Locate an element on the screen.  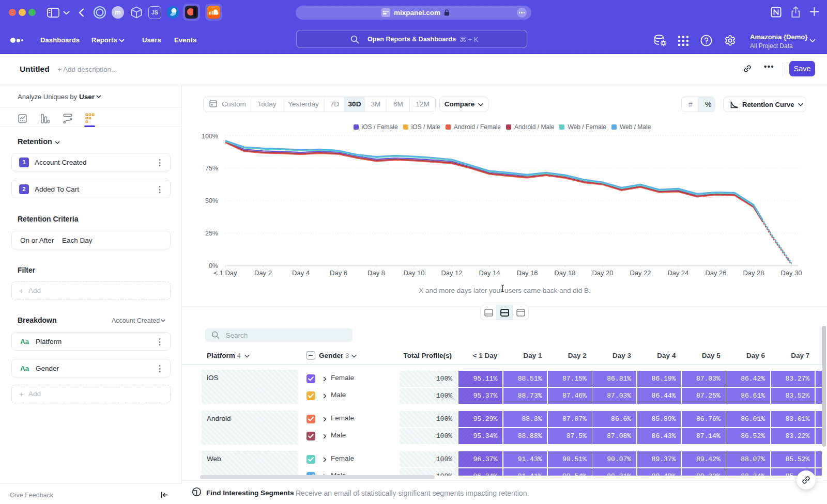
svg-text: < 1 Day is located at coordinates (225, 273).